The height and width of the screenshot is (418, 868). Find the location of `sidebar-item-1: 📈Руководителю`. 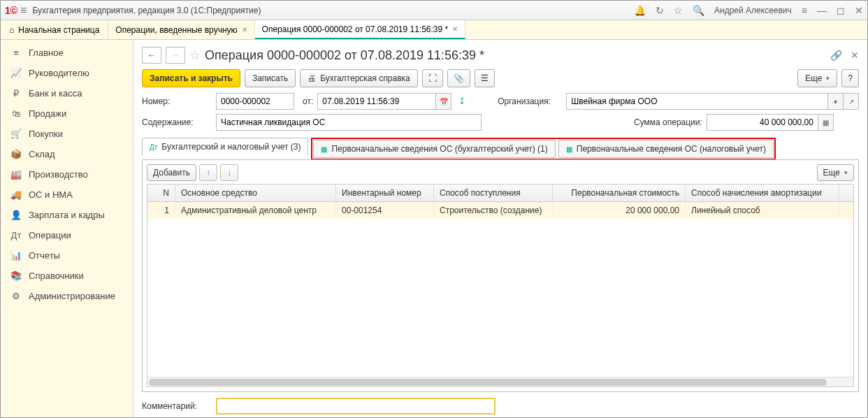

sidebar-item-1: 📈Руководителю is located at coordinates (67, 73).